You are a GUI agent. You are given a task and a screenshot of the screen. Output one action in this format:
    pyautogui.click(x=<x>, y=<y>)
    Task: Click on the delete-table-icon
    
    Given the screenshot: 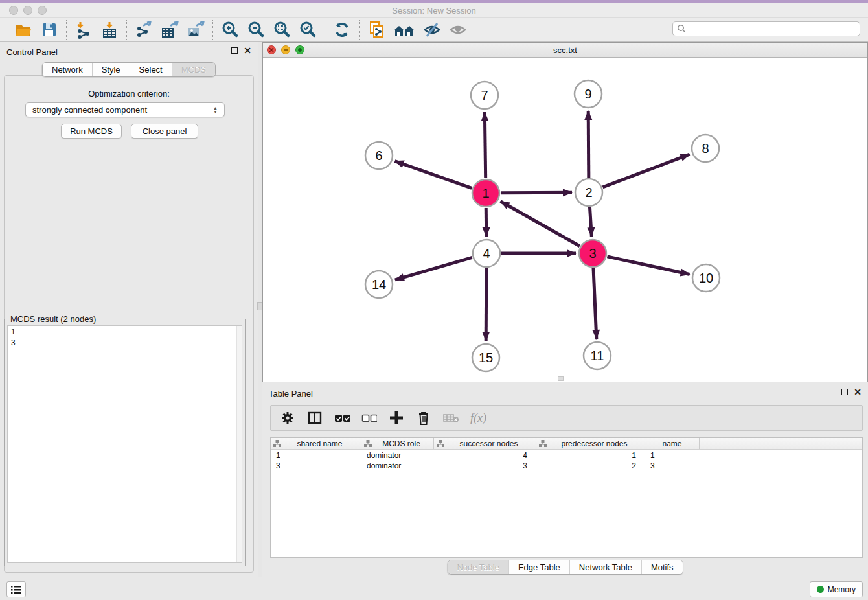 What is the action you would take?
    pyautogui.click(x=451, y=418)
    